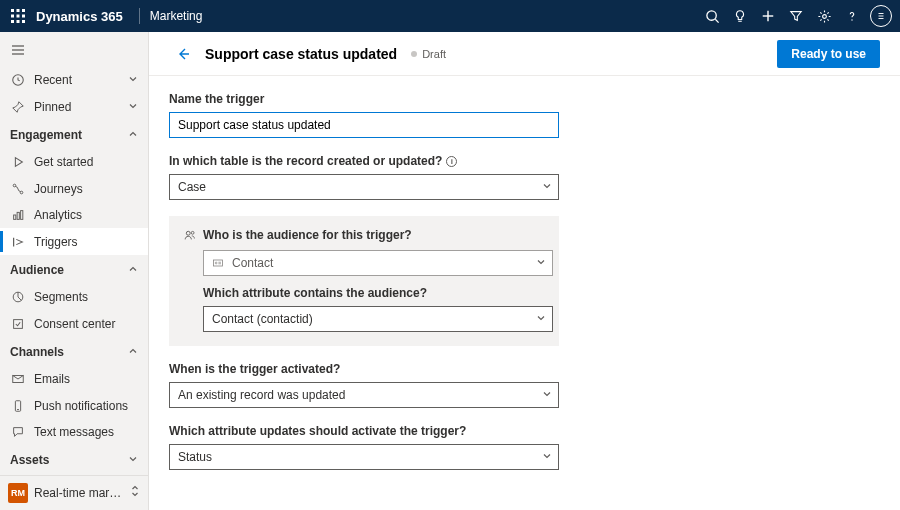  What do you see at coordinates (58, 189) in the screenshot?
I see `sidebar-label: Journeys` at bounding box center [58, 189].